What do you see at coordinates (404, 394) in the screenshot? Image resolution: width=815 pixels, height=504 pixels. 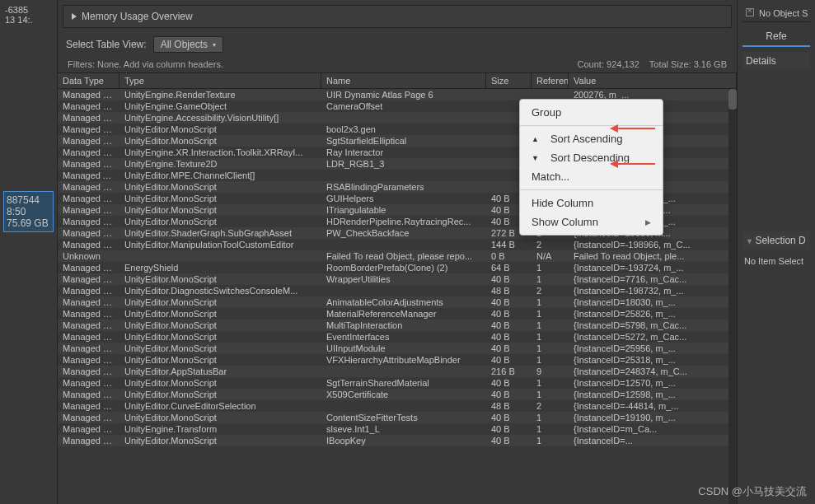 I see `cell-name: X509Certificate` at bounding box center [404, 394].